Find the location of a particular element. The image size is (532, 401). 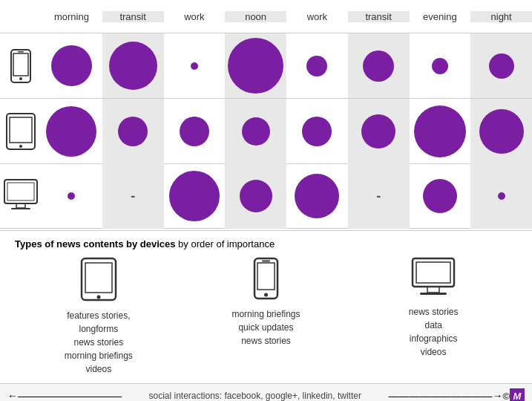

tablet-transit1 is located at coordinates (134, 131).